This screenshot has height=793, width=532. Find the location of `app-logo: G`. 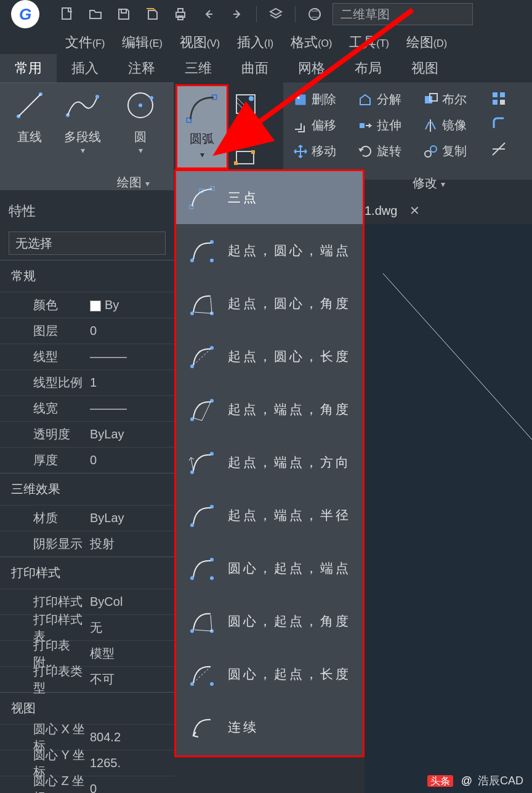

app-logo: G is located at coordinates (25, 14).